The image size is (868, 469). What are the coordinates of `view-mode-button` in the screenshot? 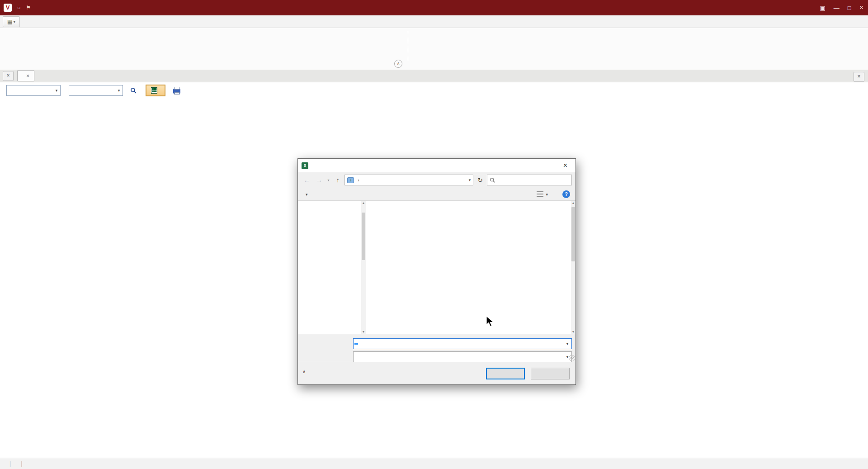 It's located at (542, 194).